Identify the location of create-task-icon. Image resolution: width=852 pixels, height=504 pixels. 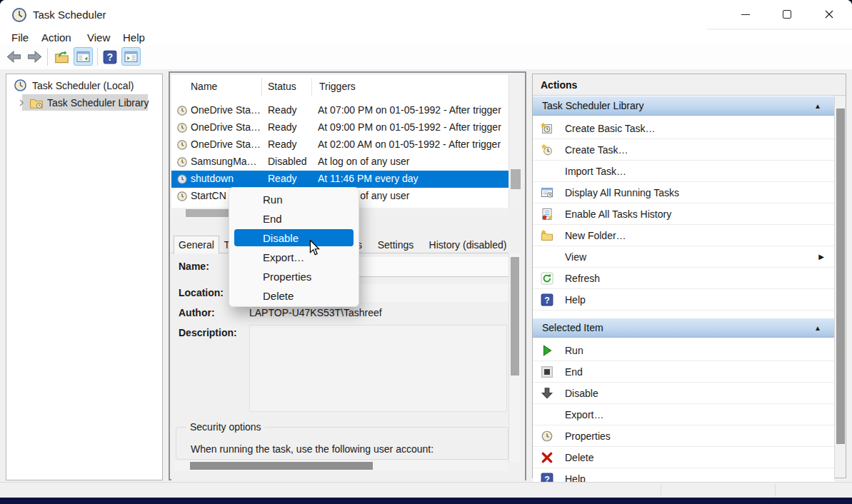
(547, 150).